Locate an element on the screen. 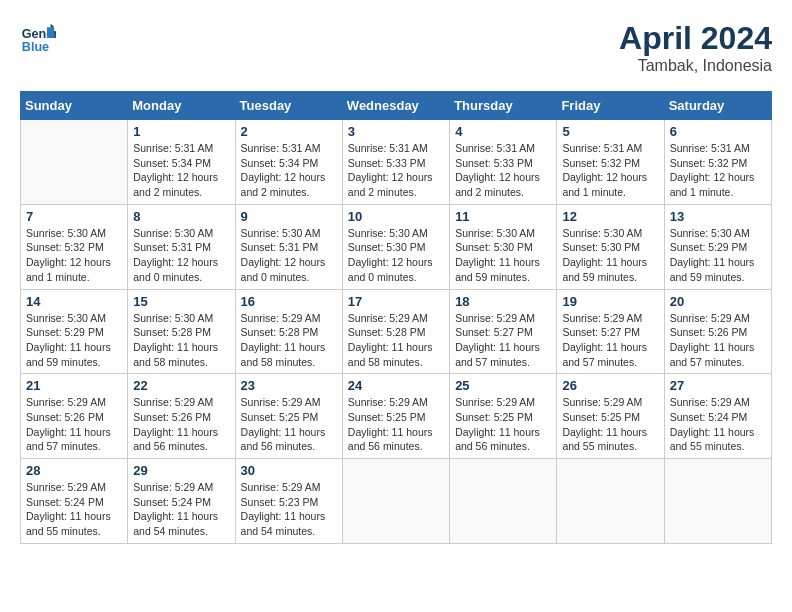 This screenshot has height=612, width=792. day-info: Sunrise: 5:30 AMSunset: 5:31 PMDaylight:… is located at coordinates (289, 256).